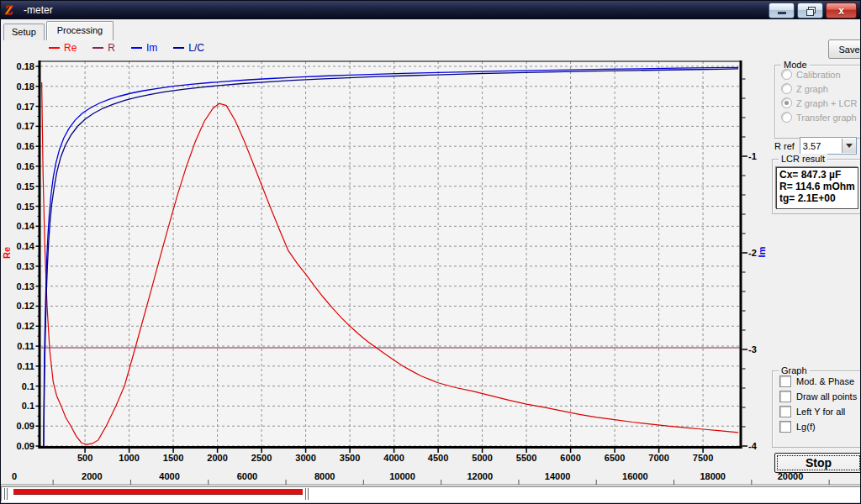  What do you see at coordinates (782, 10) in the screenshot?
I see `minimize-button` at bounding box center [782, 10].